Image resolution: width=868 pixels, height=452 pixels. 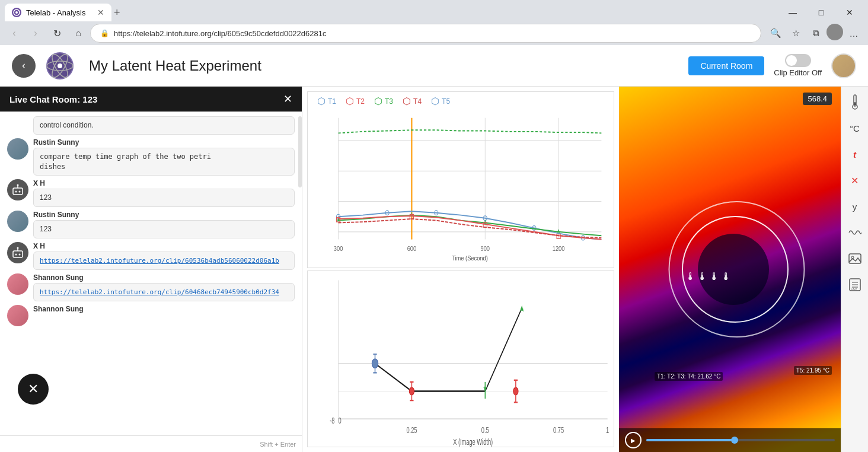 I want to click on back-button: ‹, so click(x=14, y=33).